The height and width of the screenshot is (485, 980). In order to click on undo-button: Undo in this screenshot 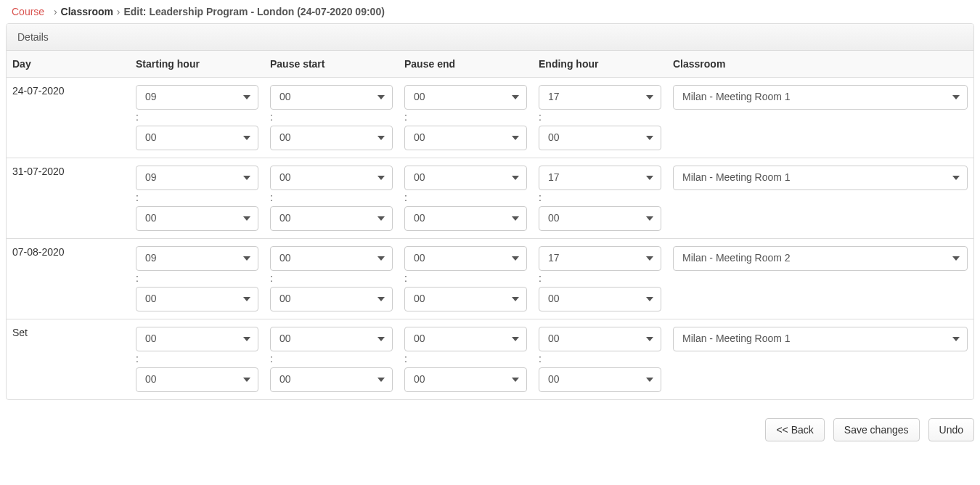, I will do `click(951, 430)`.